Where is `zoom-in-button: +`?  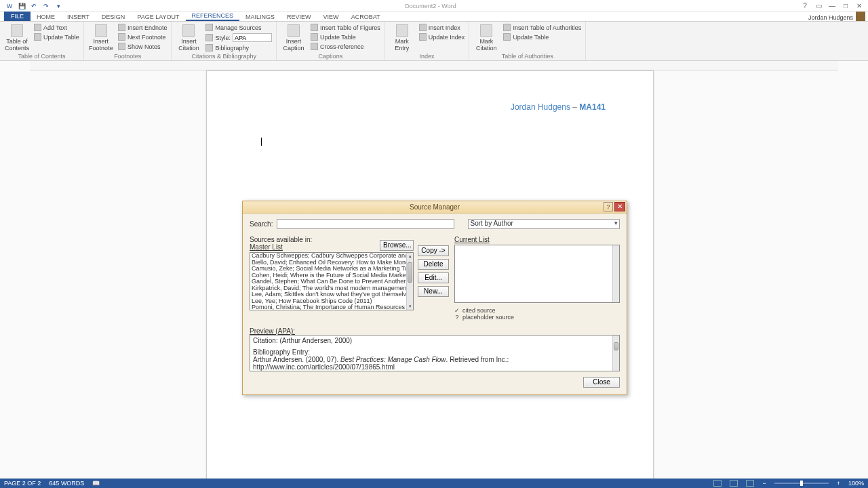
zoom-in-button: + is located at coordinates (838, 483).